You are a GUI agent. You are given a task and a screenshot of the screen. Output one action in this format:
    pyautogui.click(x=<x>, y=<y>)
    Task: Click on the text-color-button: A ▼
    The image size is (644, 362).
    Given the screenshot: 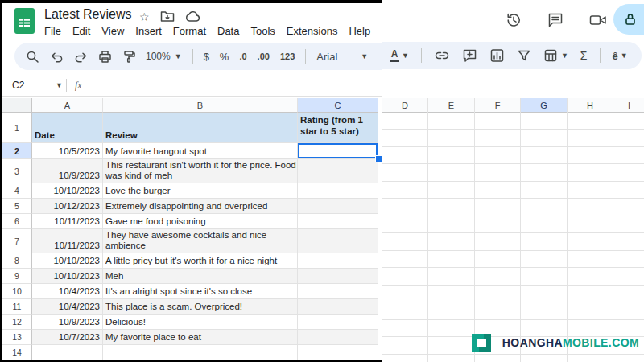 What is the action you would take?
    pyautogui.click(x=399, y=56)
    